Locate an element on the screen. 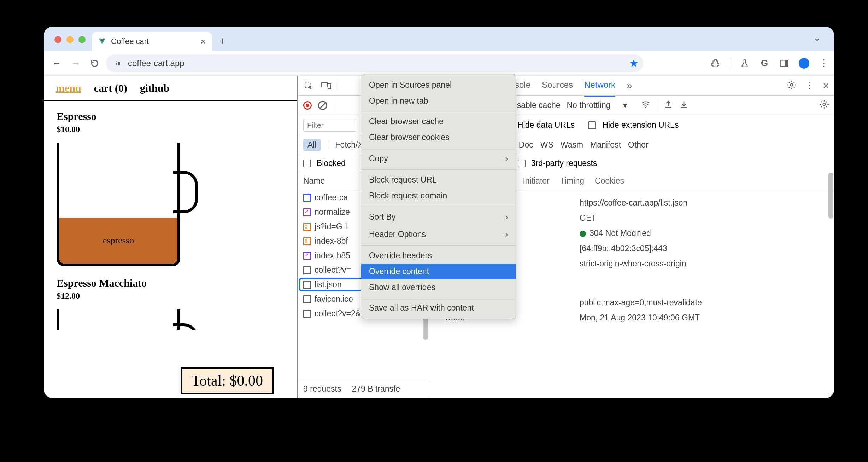 This screenshot has width=868, height=462. filter-other: Other is located at coordinates (638, 145).